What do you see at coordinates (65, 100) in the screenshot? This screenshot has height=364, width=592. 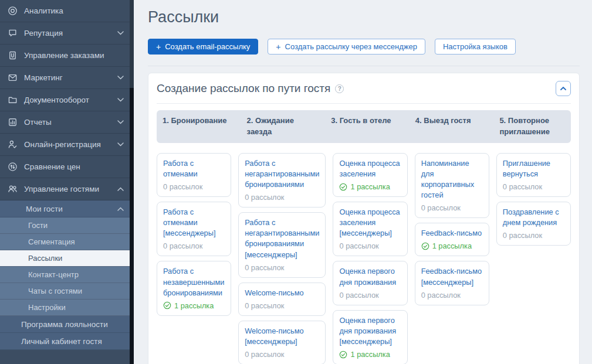 I see `sidebar-item-document-flow: Документооборот` at bounding box center [65, 100].